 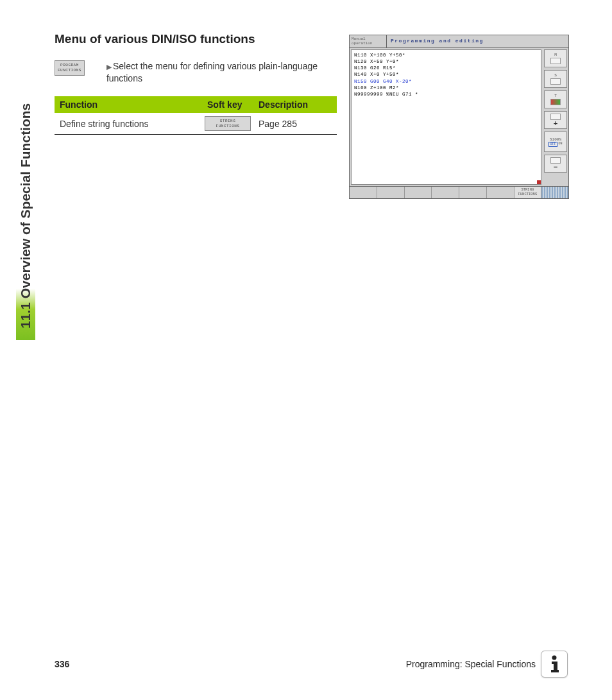 What do you see at coordinates (556, 117) in the screenshot?
I see `cnc-right-panel: M S T + S100% OFF ON` at bounding box center [556, 117].